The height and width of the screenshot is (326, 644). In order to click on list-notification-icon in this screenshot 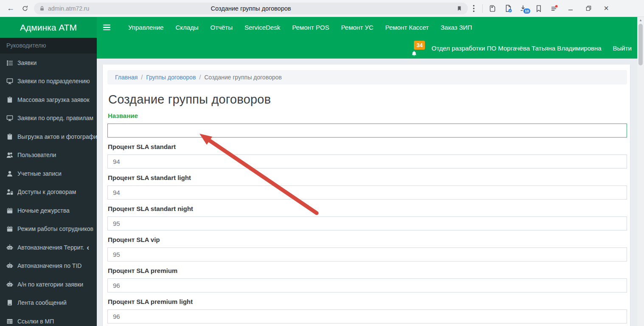, I will do `click(554, 8)`.